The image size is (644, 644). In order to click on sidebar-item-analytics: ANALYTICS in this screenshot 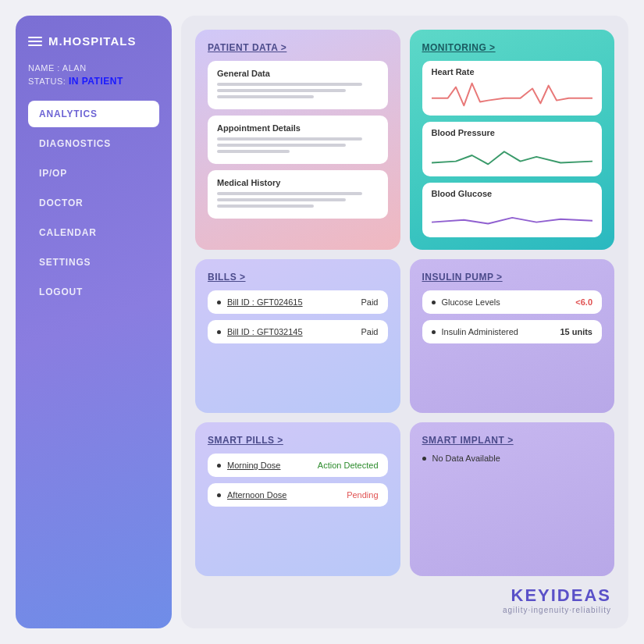, I will do `click(94, 114)`.